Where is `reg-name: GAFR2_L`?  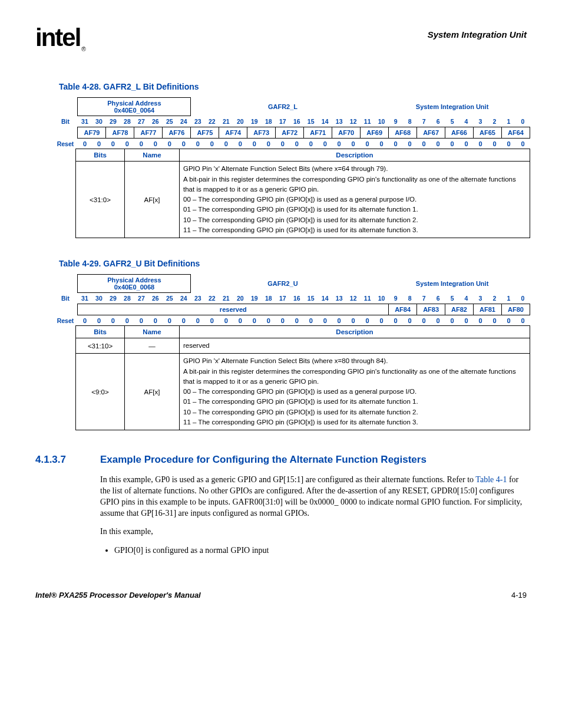 reg-name: GAFR2_L is located at coordinates (283, 107).